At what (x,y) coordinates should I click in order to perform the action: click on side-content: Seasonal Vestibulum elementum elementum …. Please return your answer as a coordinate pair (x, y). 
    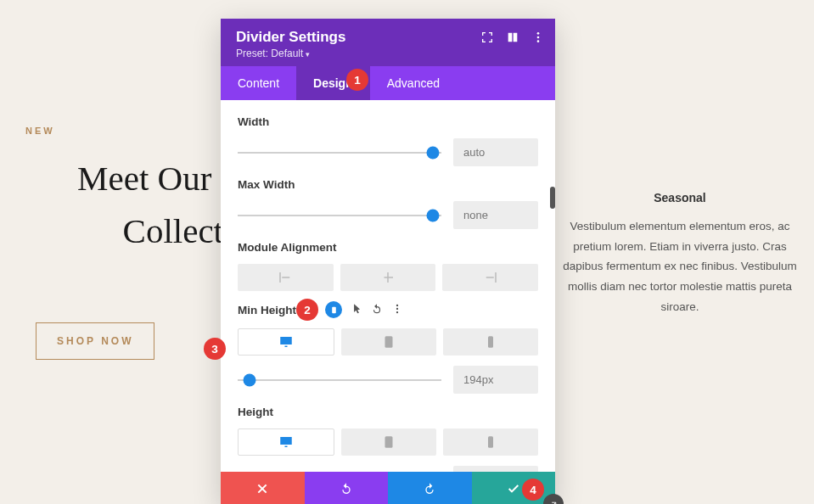
    Looking at the image, I should click on (680, 254).